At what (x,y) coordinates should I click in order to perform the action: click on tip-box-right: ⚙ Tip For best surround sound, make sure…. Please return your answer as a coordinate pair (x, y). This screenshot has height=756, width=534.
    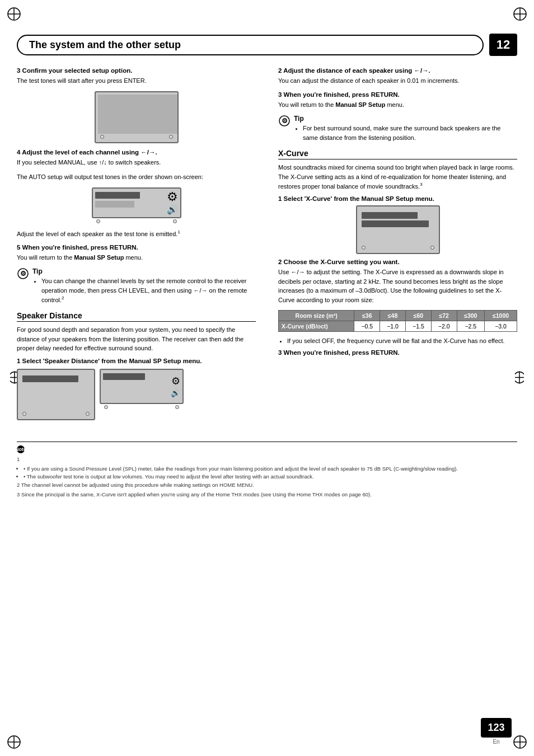
    Looking at the image, I should click on (397, 129).